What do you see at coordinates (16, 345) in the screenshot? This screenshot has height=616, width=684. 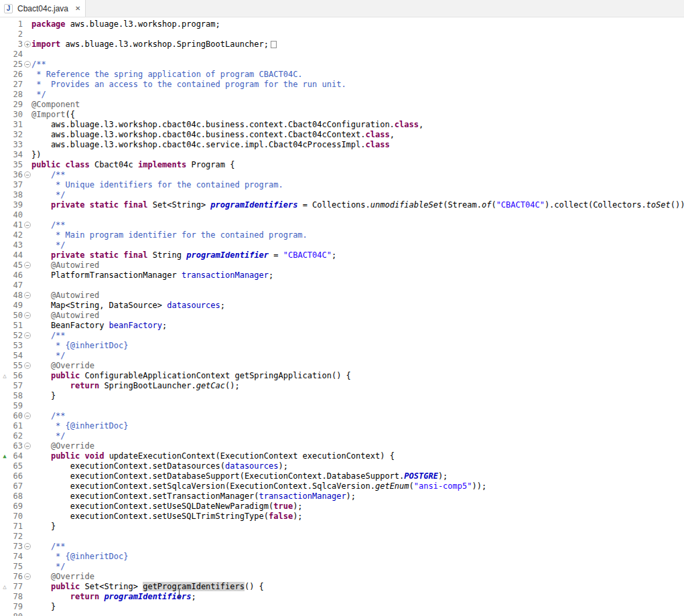 I see `line-number: 53` at bounding box center [16, 345].